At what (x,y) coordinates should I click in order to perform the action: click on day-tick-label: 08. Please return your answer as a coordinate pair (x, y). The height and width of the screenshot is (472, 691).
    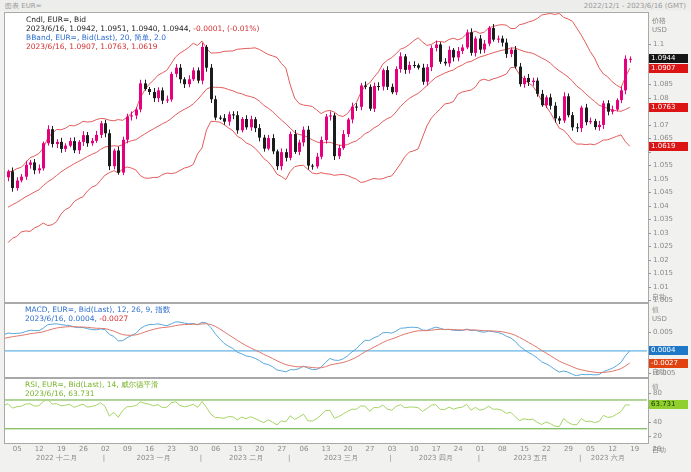
    Looking at the image, I should click on (502, 449).